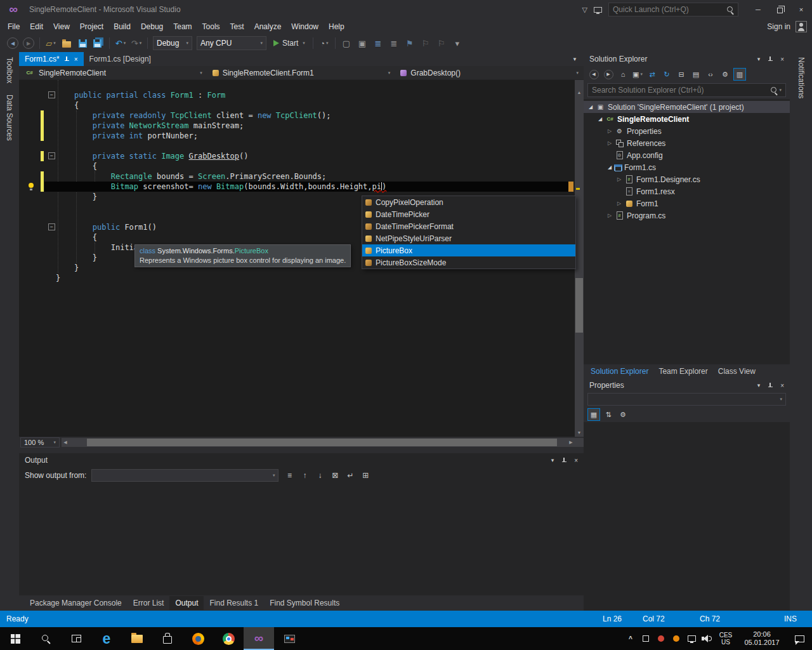 This screenshot has height=650, width=812. What do you see at coordinates (725, 74) in the screenshot?
I see `properties-icon: ⚙` at bounding box center [725, 74].